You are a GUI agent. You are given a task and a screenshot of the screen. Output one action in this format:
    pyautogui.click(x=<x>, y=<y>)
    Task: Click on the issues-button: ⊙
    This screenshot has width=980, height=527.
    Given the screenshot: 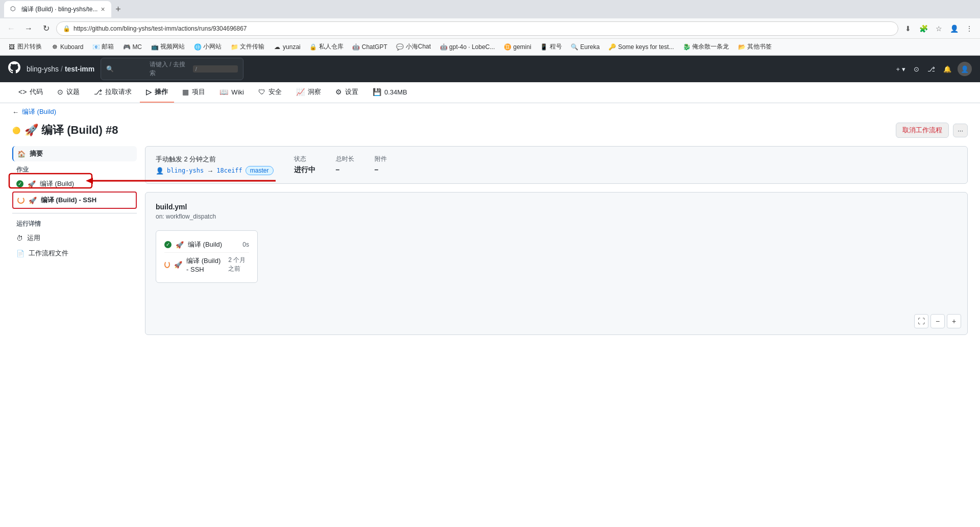 What is the action you would take?
    pyautogui.click(x=917, y=69)
    